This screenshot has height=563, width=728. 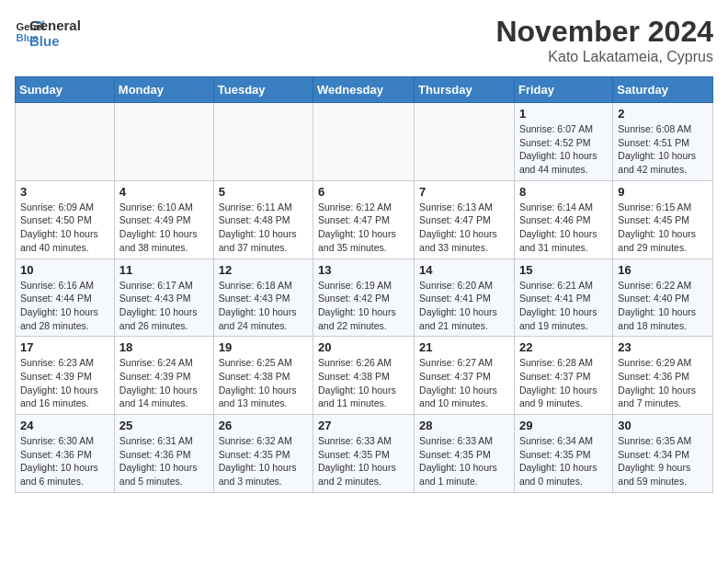 What do you see at coordinates (663, 114) in the screenshot?
I see `day-number: 2` at bounding box center [663, 114].